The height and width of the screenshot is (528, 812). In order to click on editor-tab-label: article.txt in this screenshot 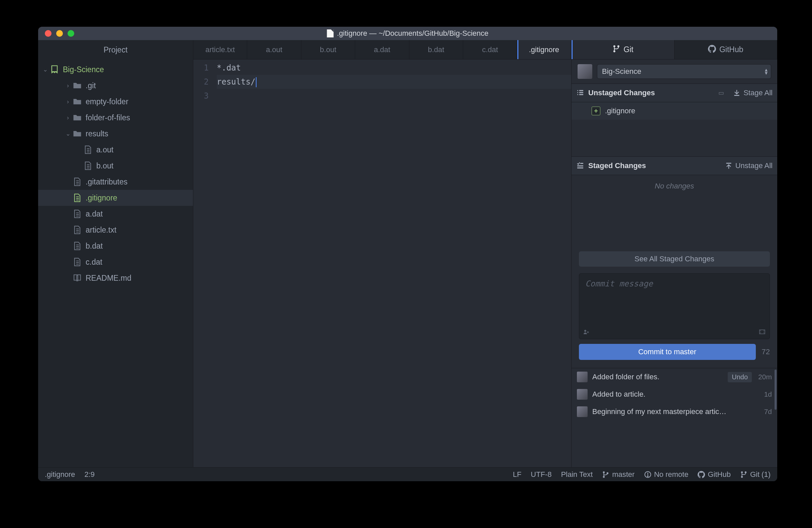, I will do `click(220, 50)`.